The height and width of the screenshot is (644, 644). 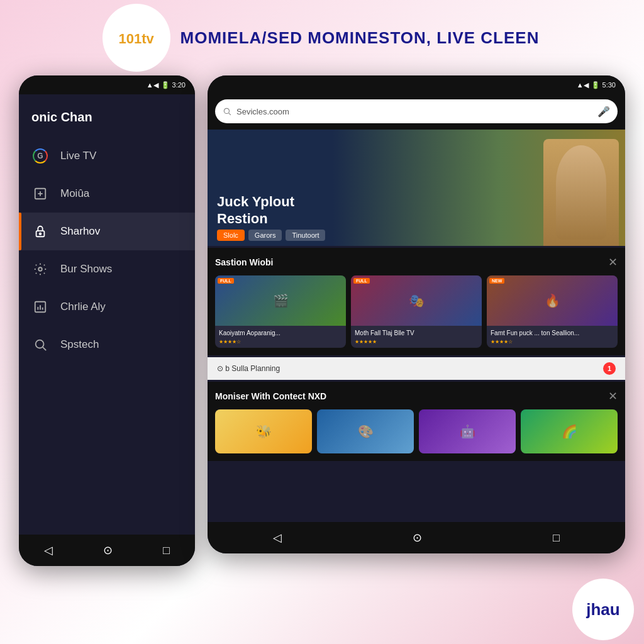 I want to click on nav-item-chrlie-aly: Chrlie Aly, so click(x=107, y=307).